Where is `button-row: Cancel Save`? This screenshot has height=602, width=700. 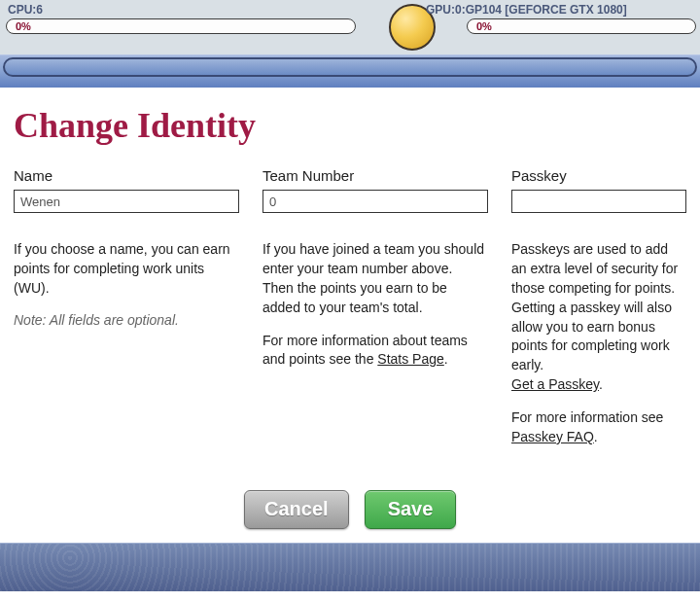 button-row: Cancel Save is located at coordinates (350, 516).